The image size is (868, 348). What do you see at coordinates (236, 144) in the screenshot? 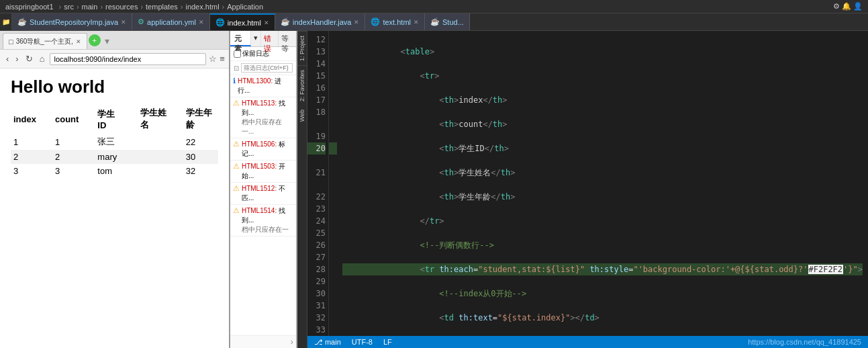
I see `warn-icon-3: ⚠` at bounding box center [236, 144].